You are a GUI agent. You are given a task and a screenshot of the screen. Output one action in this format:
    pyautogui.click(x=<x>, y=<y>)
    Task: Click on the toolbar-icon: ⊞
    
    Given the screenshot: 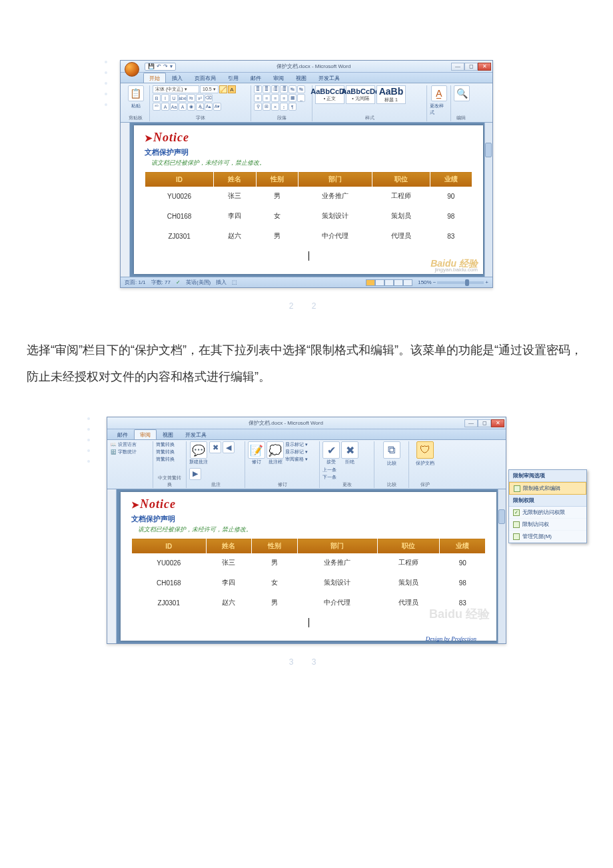 What is the action you would take?
    pyautogui.click(x=267, y=107)
    